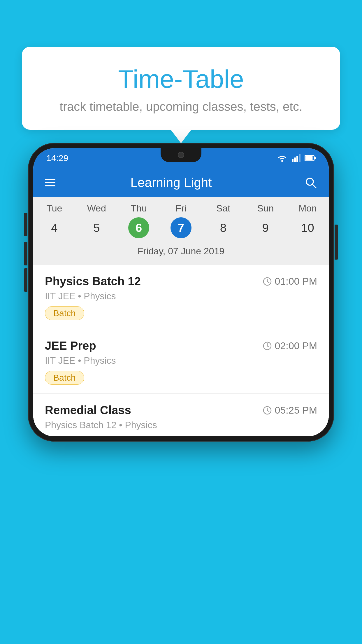 This screenshot has height=644, width=362. What do you see at coordinates (54, 228) in the screenshot?
I see `date-4: 4` at bounding box center [54, 228].